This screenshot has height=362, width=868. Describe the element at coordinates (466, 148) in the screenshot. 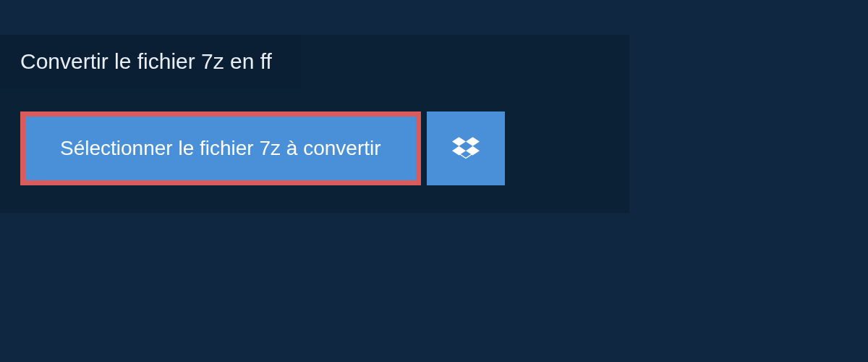

I see `dropbox-icon` at that location.